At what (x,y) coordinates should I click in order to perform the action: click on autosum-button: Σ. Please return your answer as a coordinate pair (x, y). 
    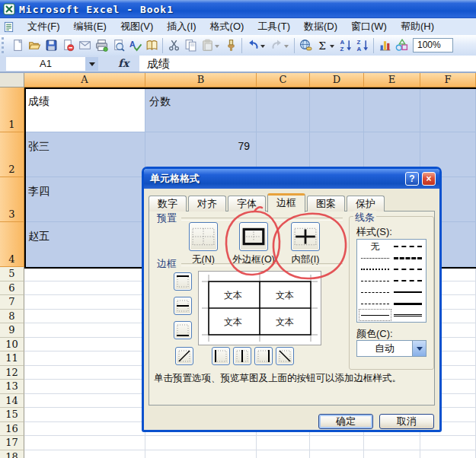
    Looking at the image, I should click on (326, 46).